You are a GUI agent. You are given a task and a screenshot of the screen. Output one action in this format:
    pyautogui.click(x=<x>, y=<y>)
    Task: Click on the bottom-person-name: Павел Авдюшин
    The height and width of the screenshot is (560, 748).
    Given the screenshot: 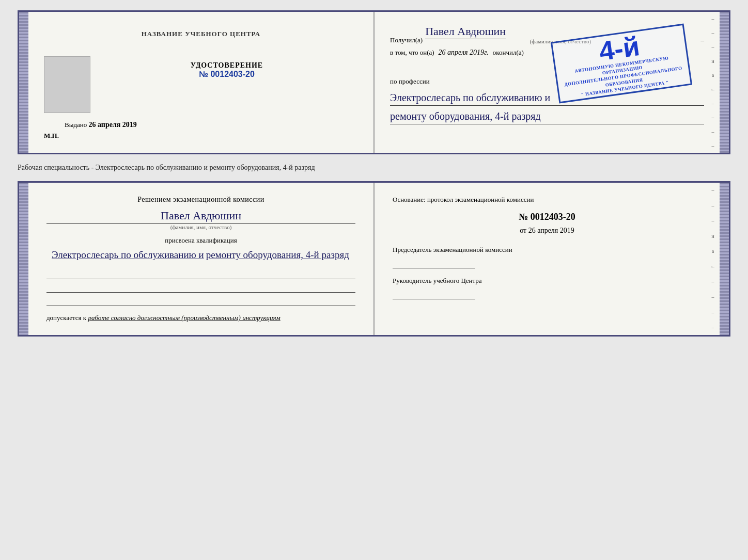 What is the action you would take?
    pyautogui.click(x=201, y=217)
    